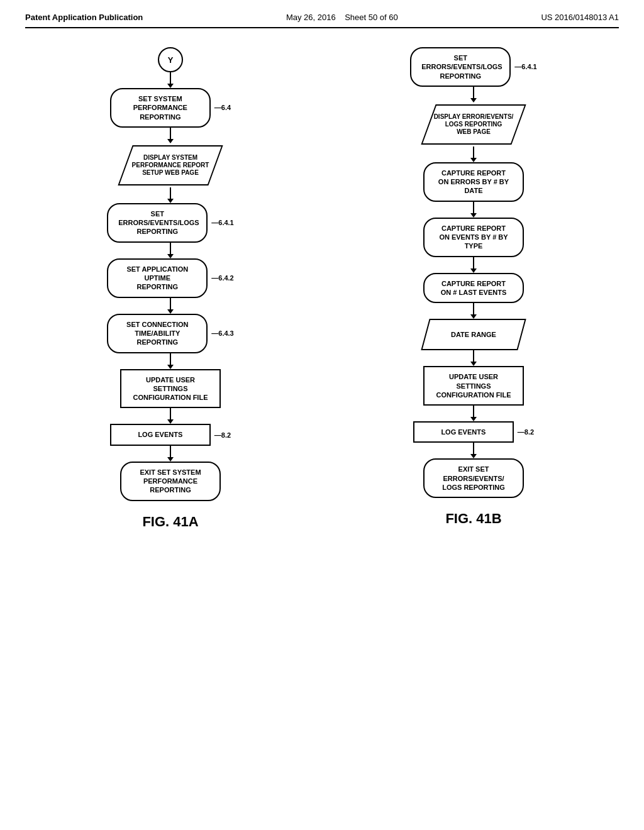 The image size is (644, 830). What do you see at coordinates (371, 18) in the screenshot?
I see `header-sheet: Sheet 50 of 60` at bounding box center [371, 18].